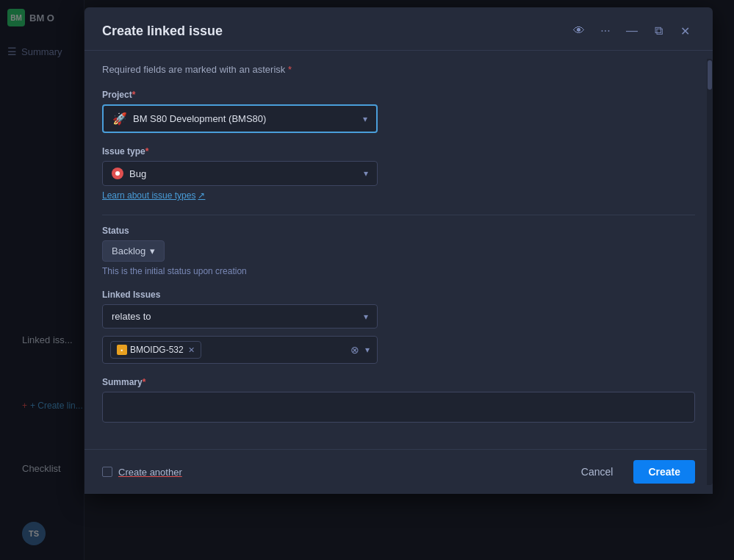 Image resolution: width=734 pixels, height=560 pixels. Describe the element at coordinates (597, 472) in the screenshot. I see `cancel-button: Cancel` at that location.